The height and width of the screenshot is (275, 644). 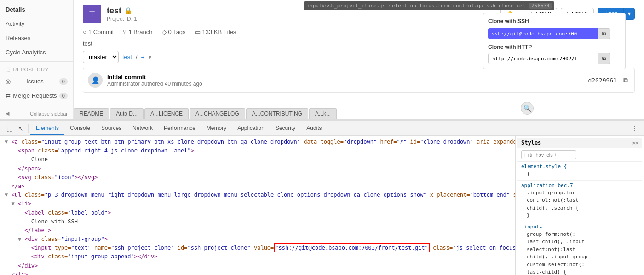 I want to click on dom-line: ▼ <a class="input-group-text btn btn-pri…, so click(x=258, y=142).